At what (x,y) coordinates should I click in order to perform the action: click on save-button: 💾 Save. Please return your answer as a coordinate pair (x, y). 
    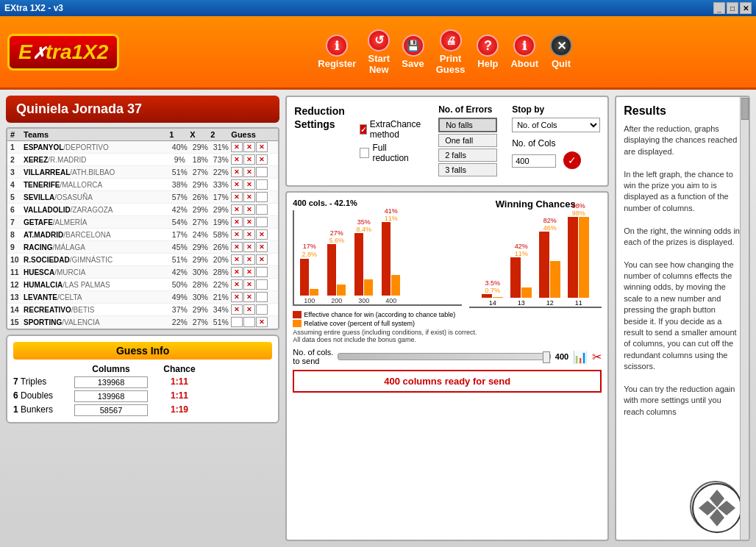
    Looking at the image, I should click on (413, 51).